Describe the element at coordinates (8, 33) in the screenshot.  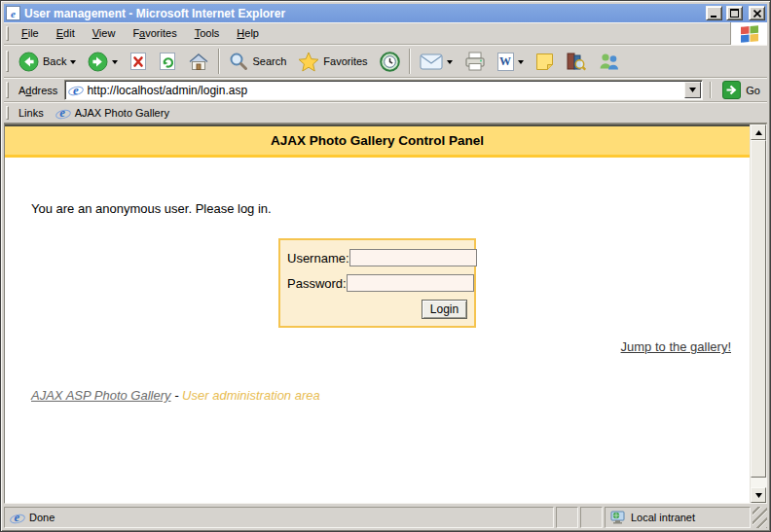
I see `menu-grip` at that location.